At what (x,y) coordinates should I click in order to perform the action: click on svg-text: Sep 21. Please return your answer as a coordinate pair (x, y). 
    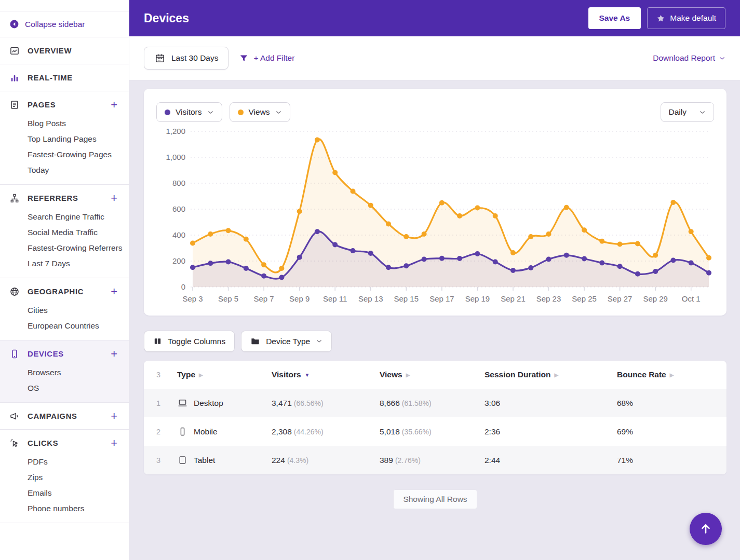
    Looking at the image, I should click on (513, 299).